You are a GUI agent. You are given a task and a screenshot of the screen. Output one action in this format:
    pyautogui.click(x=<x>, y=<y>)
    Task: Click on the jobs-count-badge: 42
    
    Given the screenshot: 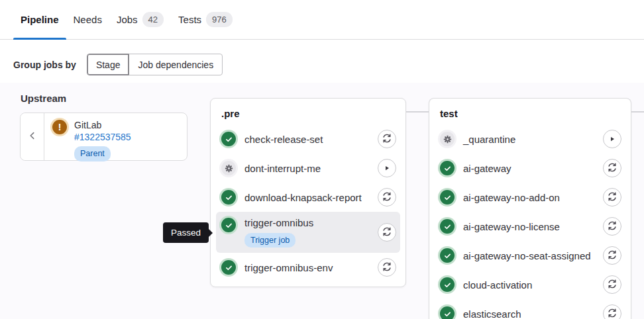 What is the action you would take?
    pyautogui.click(x=153, y=20)
    